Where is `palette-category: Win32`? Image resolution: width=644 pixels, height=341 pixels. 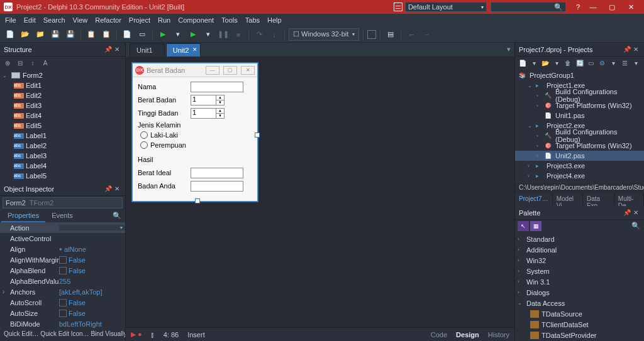
palette-category: Win32 is located at coordinates (580, 260).